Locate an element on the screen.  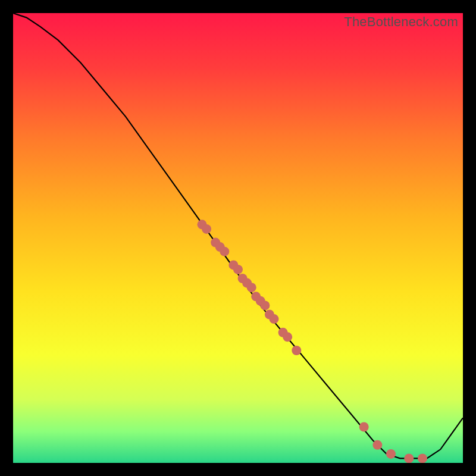
watermark-text: TheBottleneck.com is located at coordinates (401, 22).